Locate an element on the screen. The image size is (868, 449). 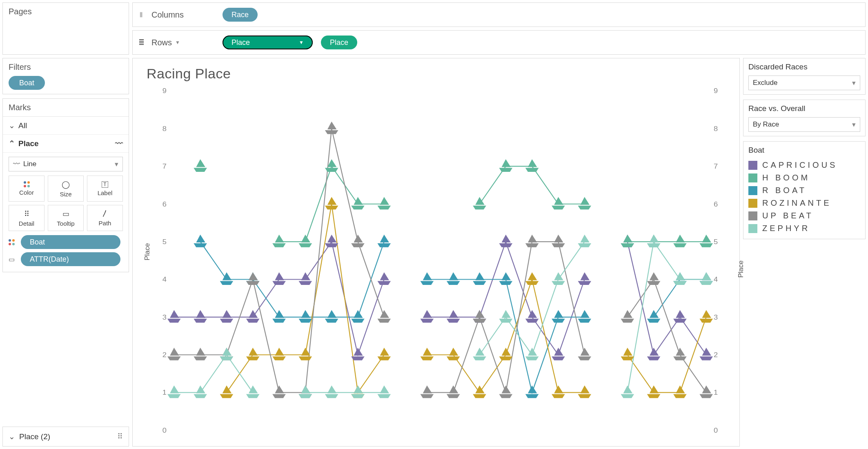
legend-item: UP BEAT is located at coordinates (804, 216).